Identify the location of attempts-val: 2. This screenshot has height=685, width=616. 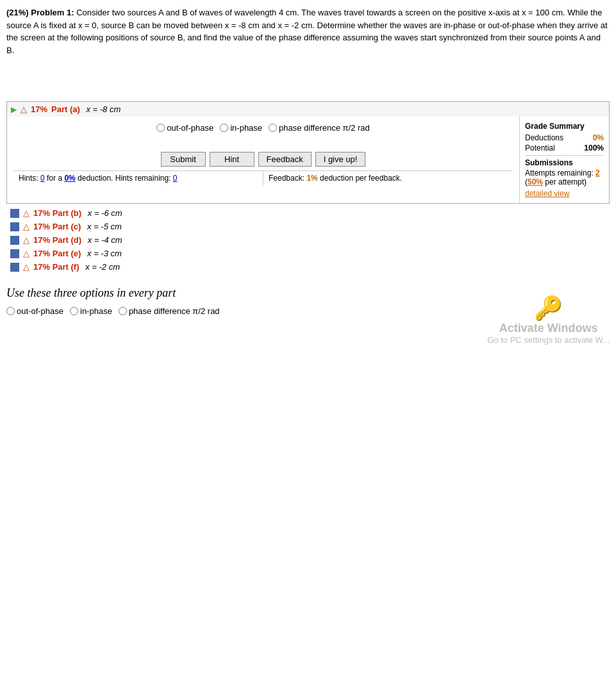
(597, 173).